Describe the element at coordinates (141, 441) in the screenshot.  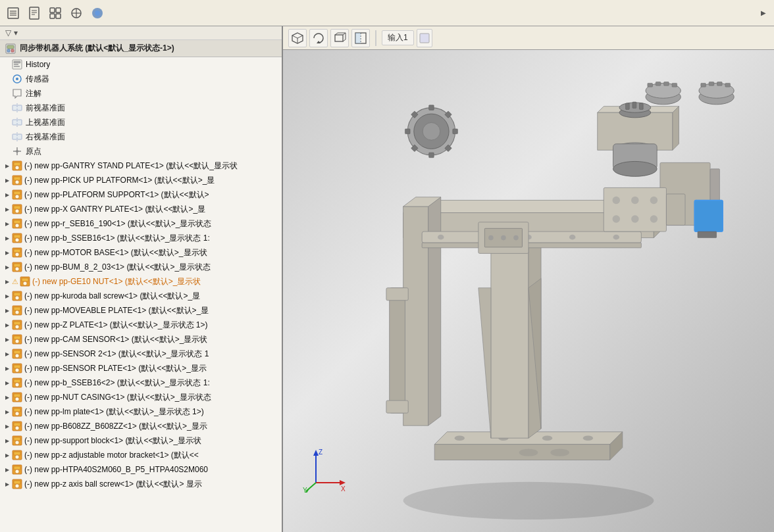
I see `tree-item: ▶ (-) new pp-support block<1> (默认<<默认>_显…` at that location.